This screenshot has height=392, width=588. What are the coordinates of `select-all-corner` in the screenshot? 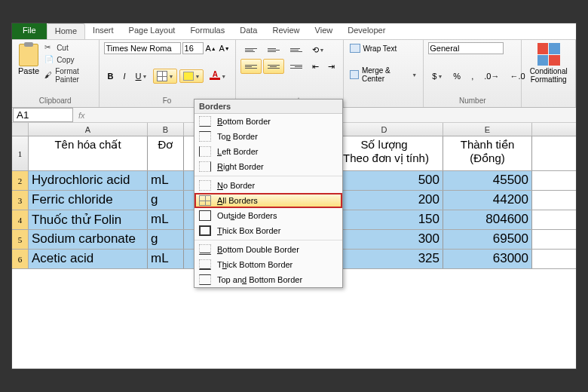 It's located at (20, 130).